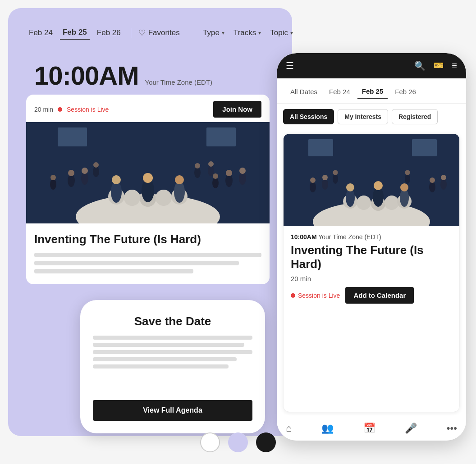 The width and height of the screenshot is (476, 464). Describe the element at coordinates (238, 442) in the screenshot. I see `dot-purple` at that location.